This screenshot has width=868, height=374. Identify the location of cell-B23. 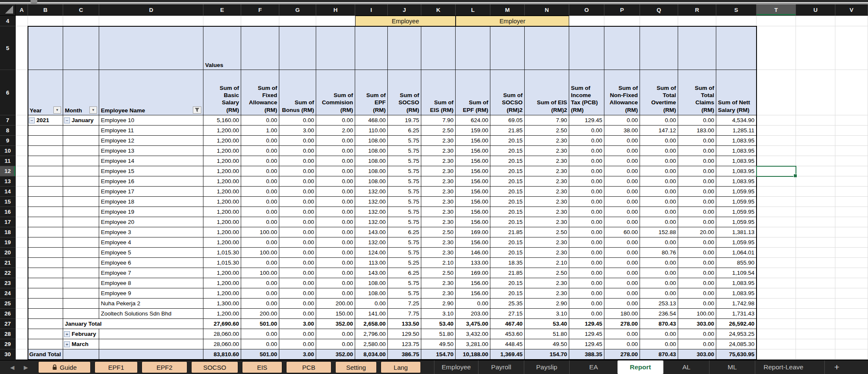
(46, 283).